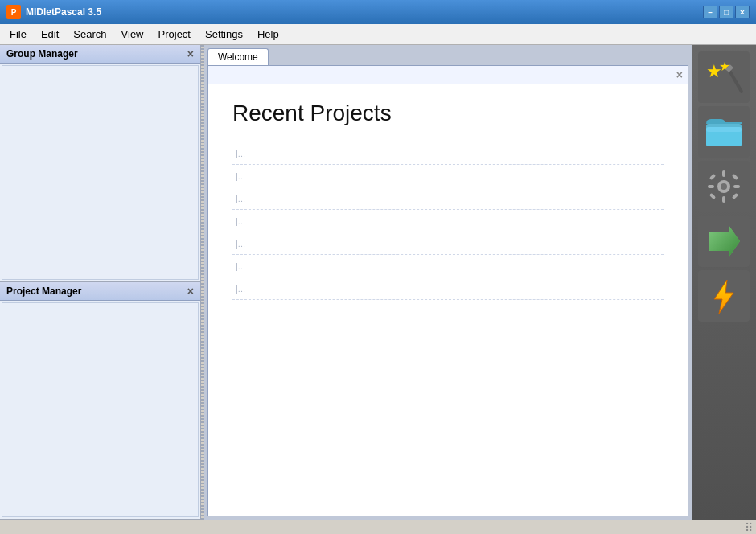 Image resolution: width=756 pixels, height=534 pixels. Describe the element at coordinates (724, 296) in the screenshot. I see `build-button` at that location.